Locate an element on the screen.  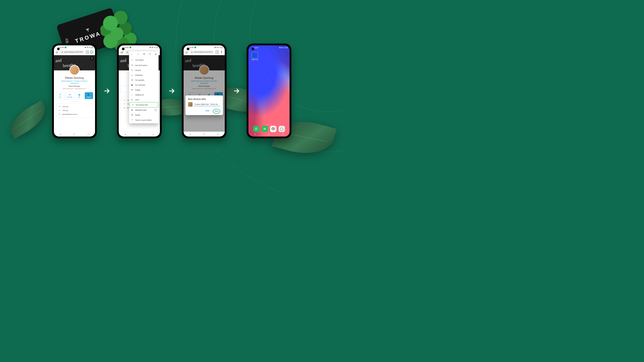
cancel-button: İptal is located at coordinates (208, 111).